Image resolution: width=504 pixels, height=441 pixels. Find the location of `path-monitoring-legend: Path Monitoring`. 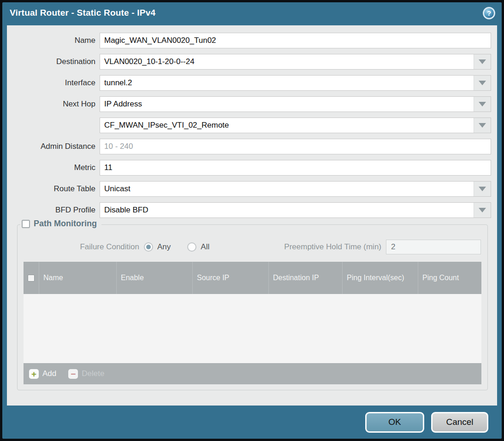

path-monitoring-legend: Path Monitoring is located at coordinates (61, 224).